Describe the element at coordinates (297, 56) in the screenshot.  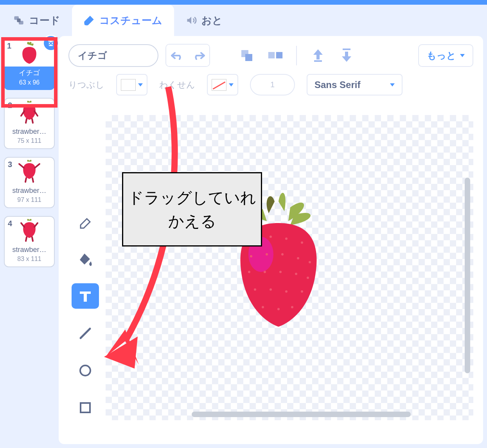
I see `toolbar-divider` at that location.